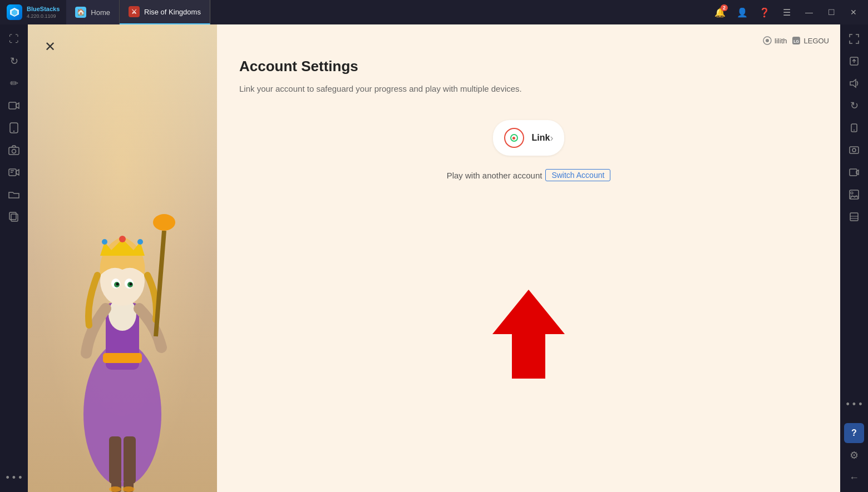 The height and width of the screenshot is (492, 868). What do you see at coordinates (50, 47) in the screenshot?
I see `close-settings-button: ✕` at bounding box center [50, 47].